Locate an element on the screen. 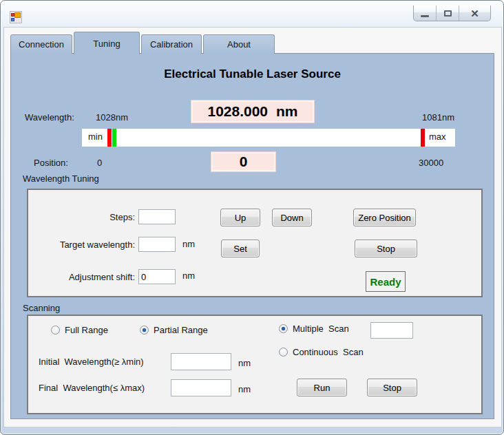  final-wavelength-input is located at coordinates (201, 388).